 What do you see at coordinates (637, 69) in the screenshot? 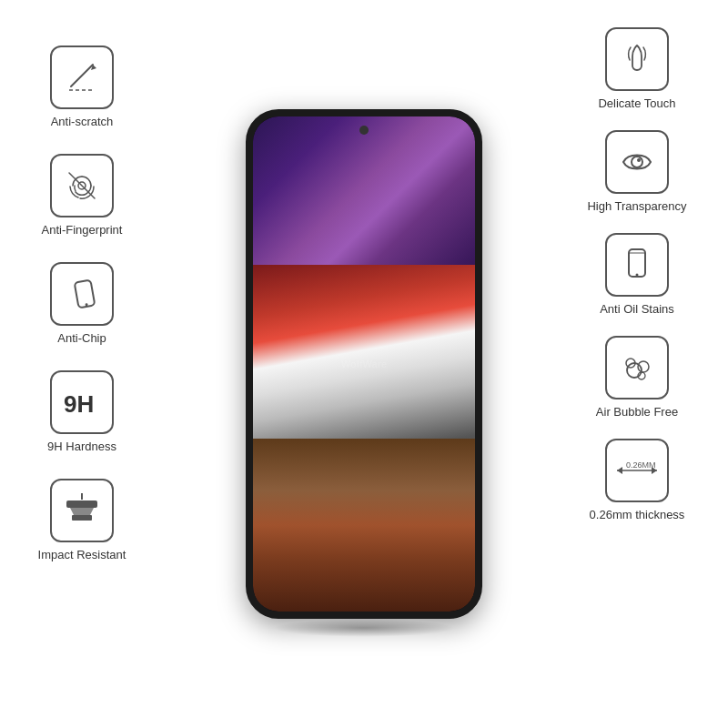
I see `feature-delicate-touch: Delicate Touch` at bounding box center [637, 69].